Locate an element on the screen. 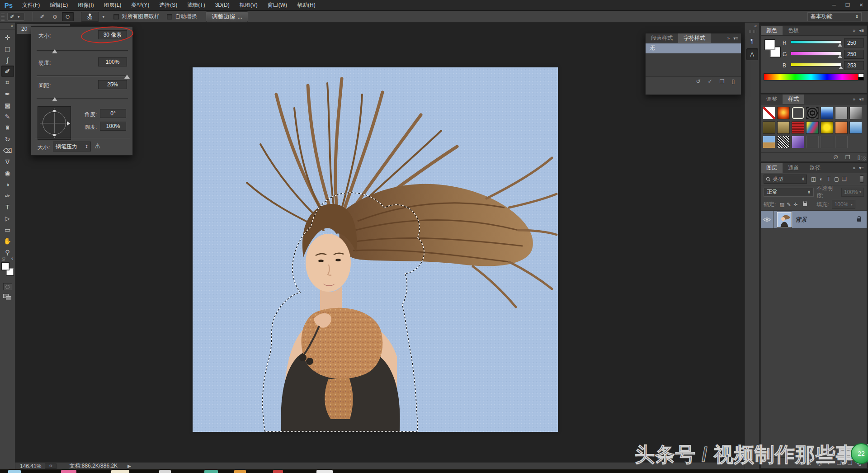  eyedropper-tool: ✒ is located at coordinates (8, 94).